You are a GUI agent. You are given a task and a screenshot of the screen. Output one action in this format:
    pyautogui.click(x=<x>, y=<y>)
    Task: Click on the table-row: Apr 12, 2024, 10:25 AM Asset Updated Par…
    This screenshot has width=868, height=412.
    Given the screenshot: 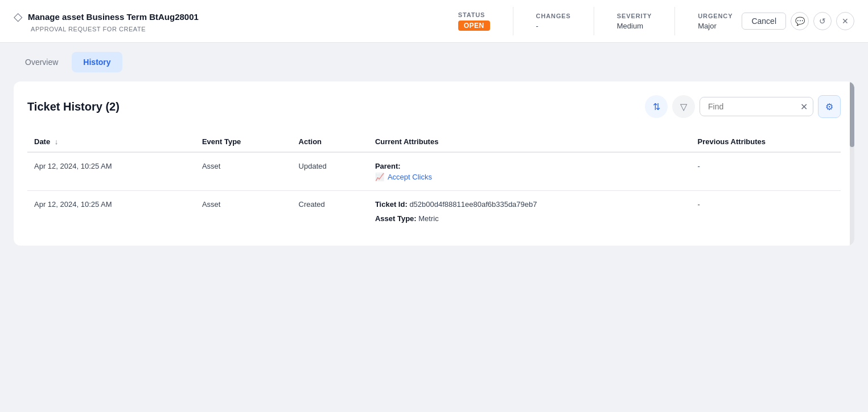 What is the action you would take?
    pyautogui.click(x=434, y=172)
    